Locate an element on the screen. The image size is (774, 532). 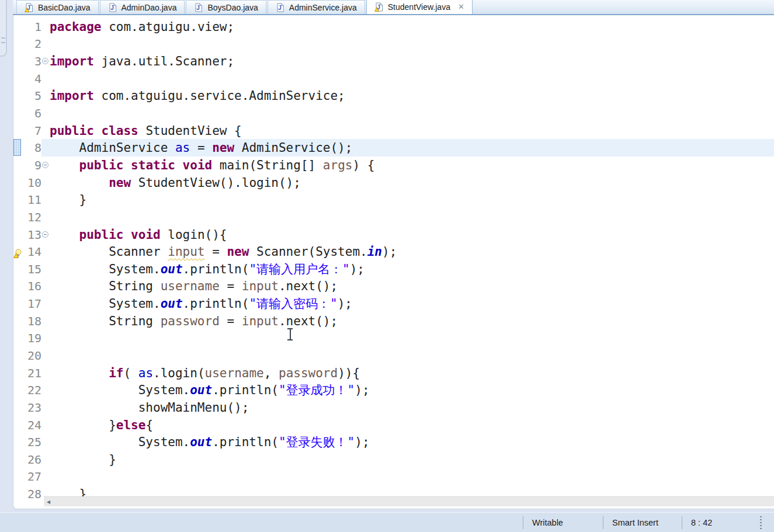
code-line-10: 10 new StudentView().login(); is located at coordinates (394, 183).